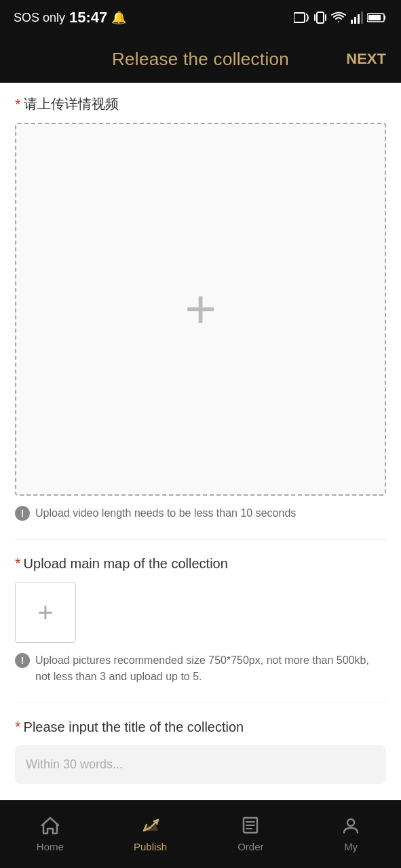  I want to click on image-hint-icon: !, so click(22, 660).